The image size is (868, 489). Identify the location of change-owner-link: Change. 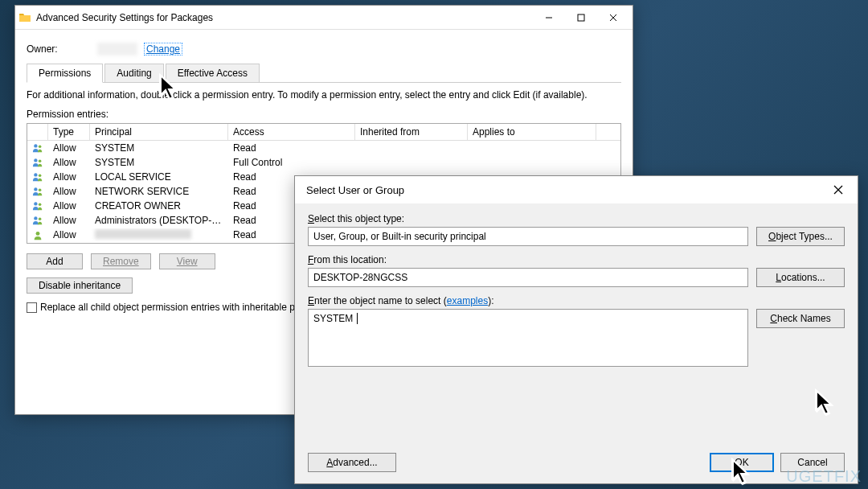
(163, 49).